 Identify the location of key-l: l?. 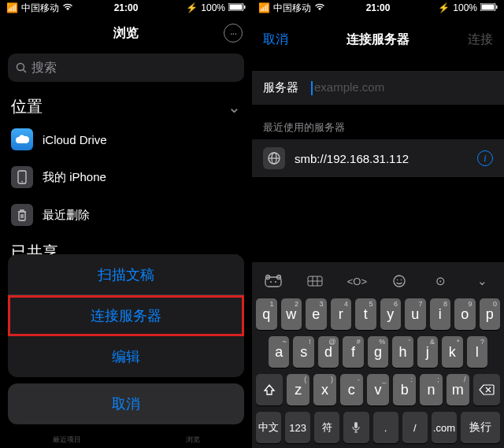
(477, 352).